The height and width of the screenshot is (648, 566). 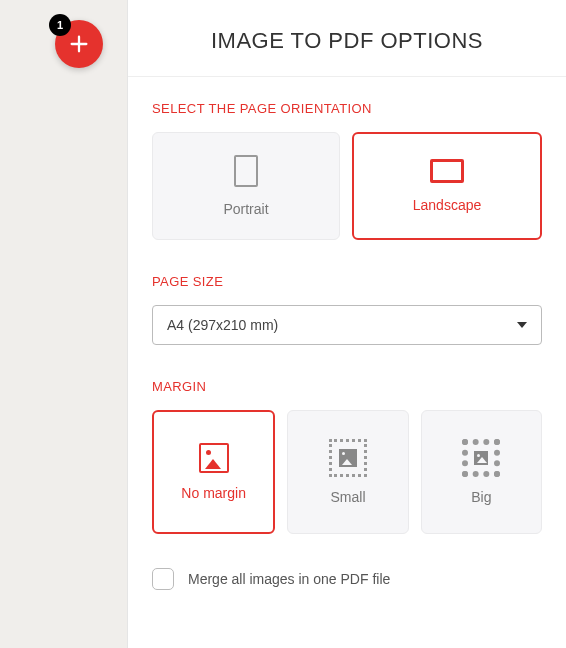 What do you see at coordinates (214, 494) in the screenshot?
I see `margin-none-label: No margin` at bounding box center [214, 494].